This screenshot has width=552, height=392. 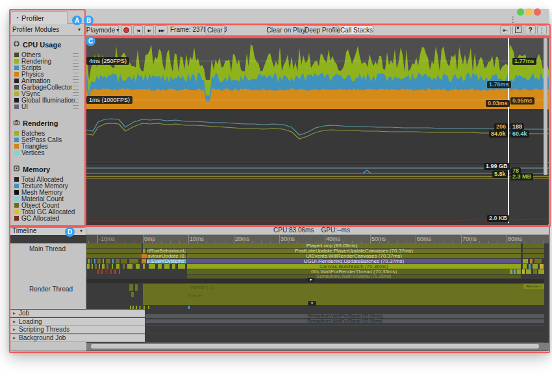 I want to click on timeline-span: PlayerLoop (83.05ms), so click(x=332, y=245).